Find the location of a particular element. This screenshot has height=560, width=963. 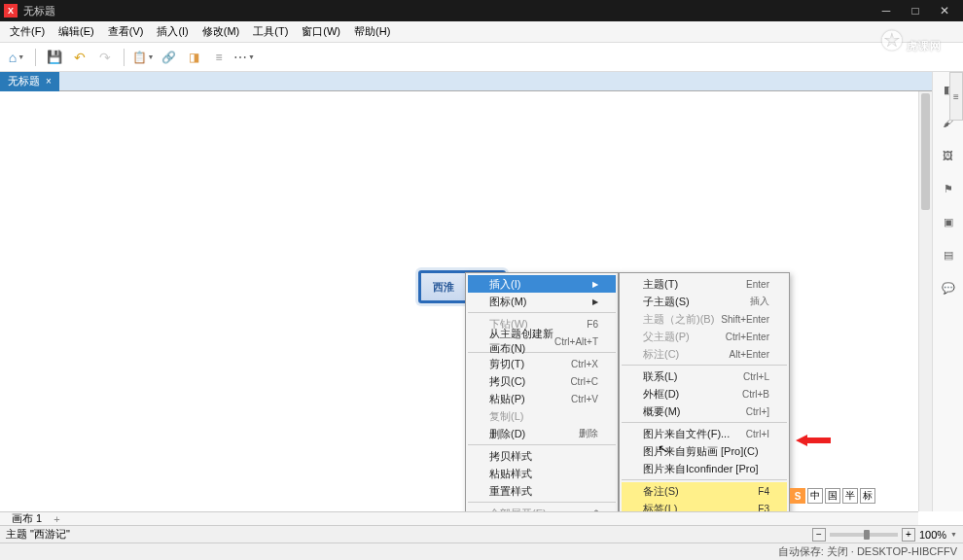

clipboard-button: 📋▼ is located at coordinates (143, 57).